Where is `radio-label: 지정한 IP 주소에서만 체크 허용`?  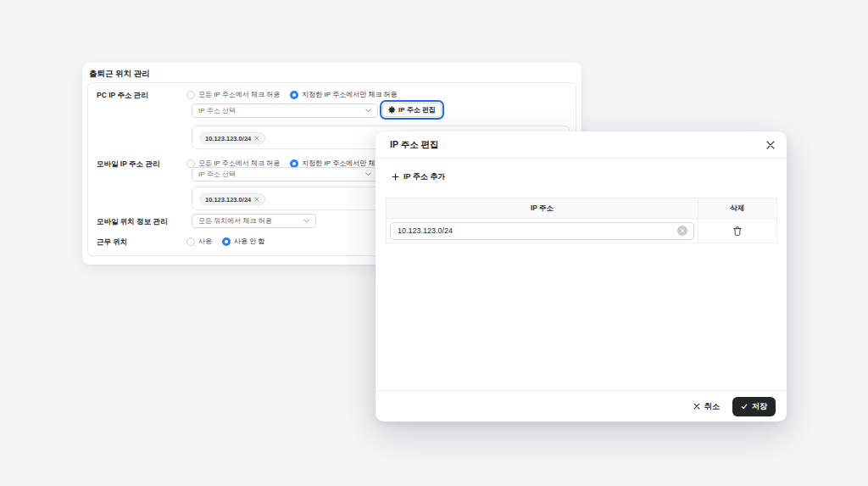
radio-label: 지정한 IP 주소에서만 체크 허용 is located at coordinates (349, 95).